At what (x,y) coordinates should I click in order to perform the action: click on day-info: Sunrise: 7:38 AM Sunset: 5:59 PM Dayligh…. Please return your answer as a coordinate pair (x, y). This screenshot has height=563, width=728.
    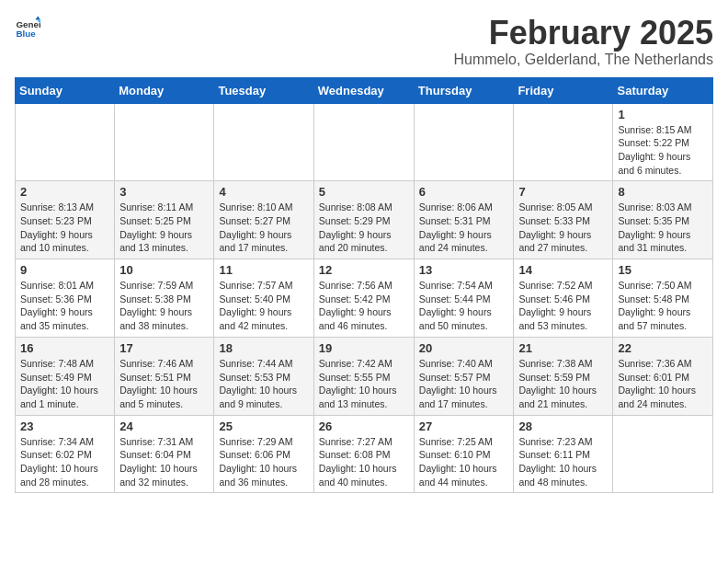
    Looking at the image, I should click on (563, 385).